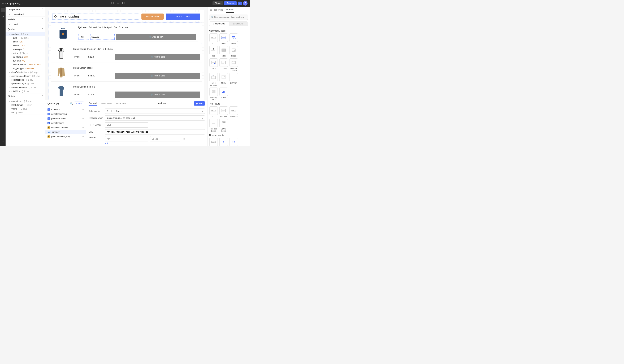 The height and width of the screenshot is (364, 624). What do you see at coordinates (126, 53) in the screenshot?
I see `product-row: Mens Casual Premium Slim Fit T-Shirts Pr…` at bounding box center [126, 53].